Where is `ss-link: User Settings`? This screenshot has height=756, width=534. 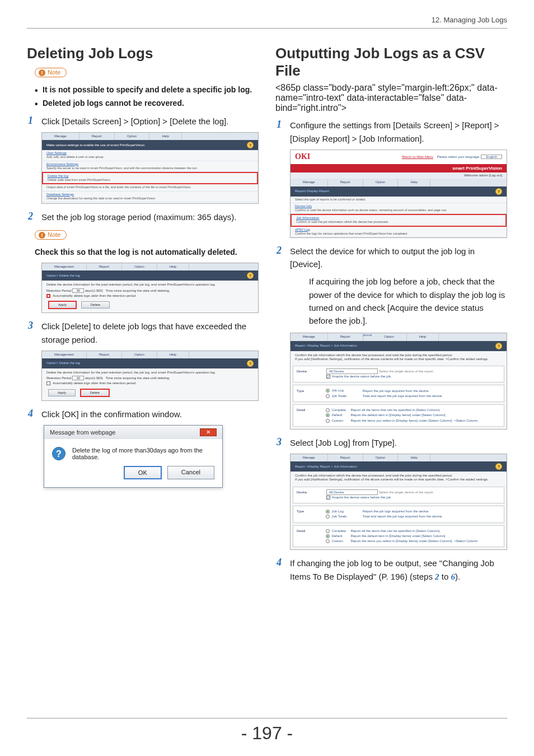 ss-link: User Settings is located at coordinates (57, 153).